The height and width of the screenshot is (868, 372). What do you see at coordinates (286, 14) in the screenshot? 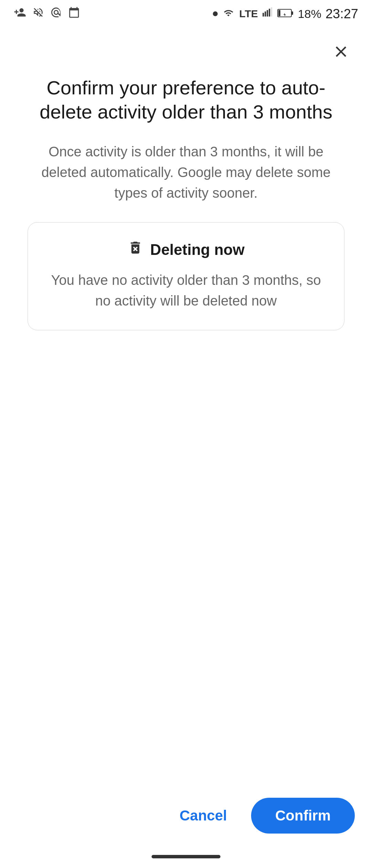
I see `status-bar-right: LTE 18% 23:27` at bounding box center [286, 14].